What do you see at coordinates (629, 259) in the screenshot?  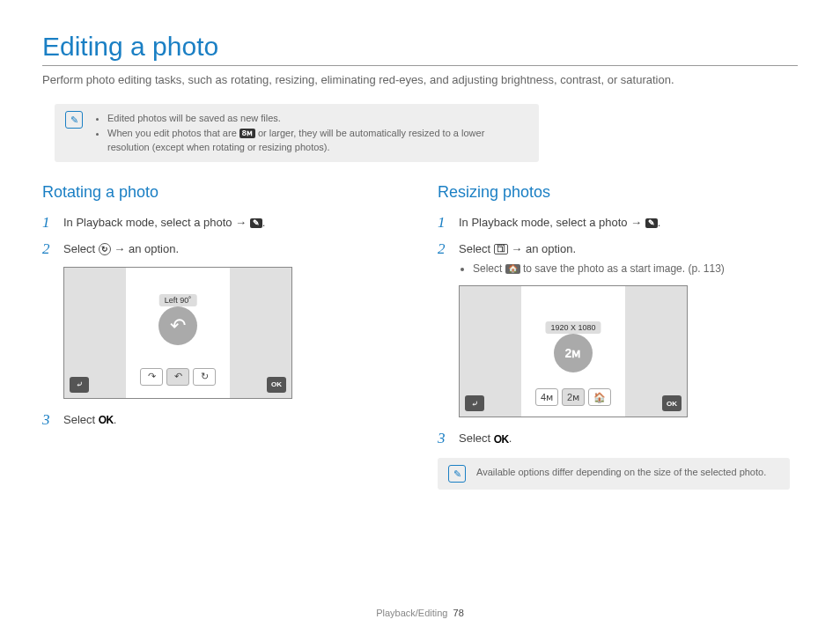 I see `step-2-text: Select ⿹ → an option. Select 🏠 to save t…` at bounding box center [629, 259].